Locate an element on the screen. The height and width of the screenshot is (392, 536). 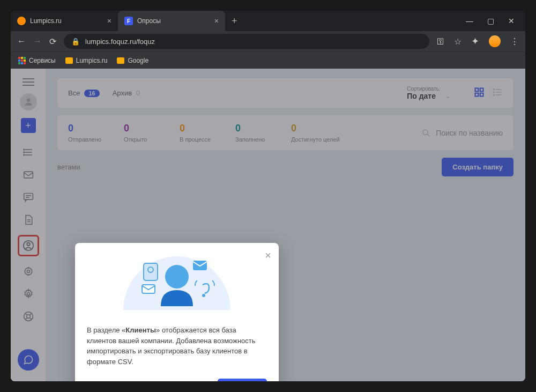
maximize-icon: ▢ is located at coordinates (491, 21).